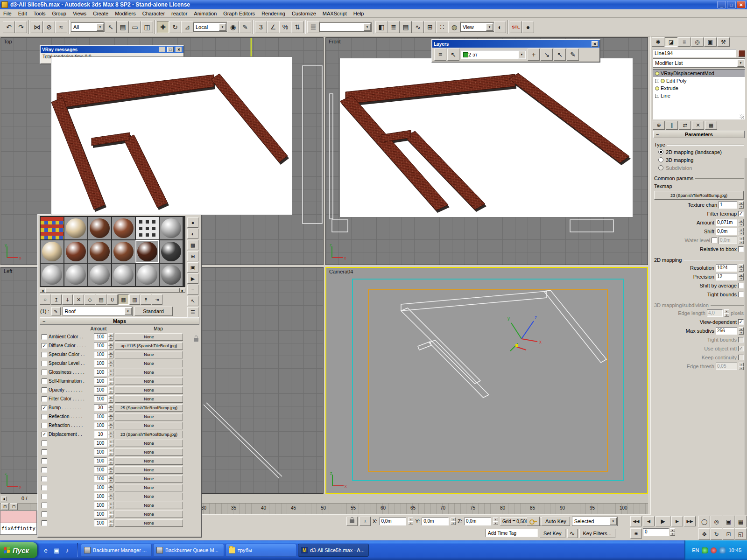 The height and width of the screenshot is (560, 747). What do you see at coordinates (187, 27) in the screenshot?
I see `select-and-scale-button: ⊿` at bounding box center [187, 27].